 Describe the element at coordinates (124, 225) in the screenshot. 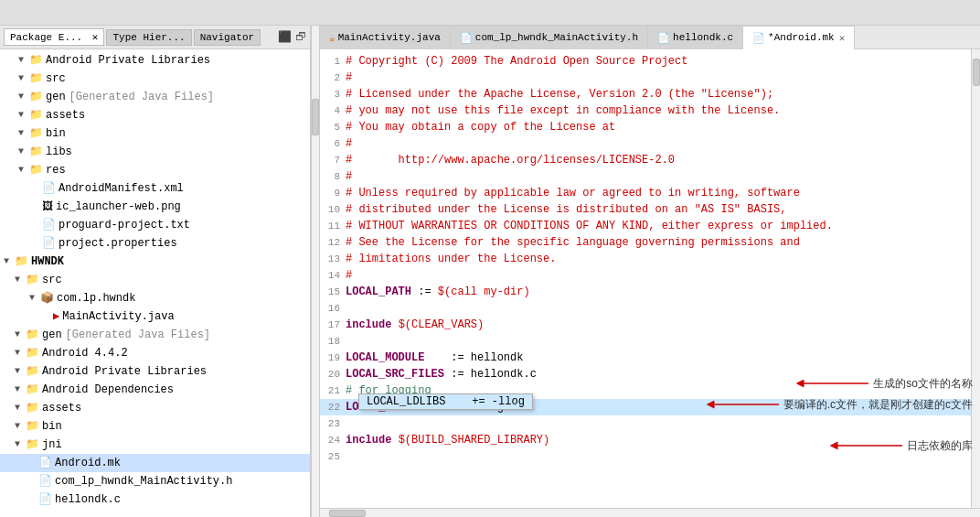

I see `tree-label: proguard-project.txt` at that location.